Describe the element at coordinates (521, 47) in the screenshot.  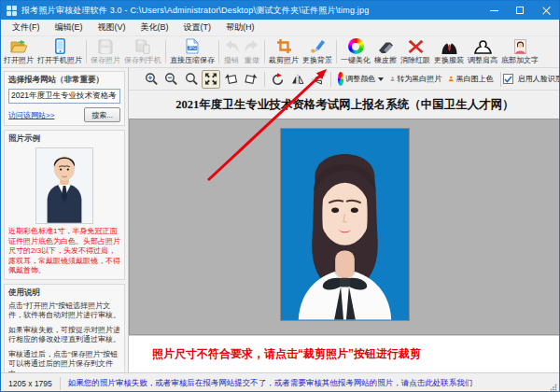
I see `portrait-photo-icon` at that location.